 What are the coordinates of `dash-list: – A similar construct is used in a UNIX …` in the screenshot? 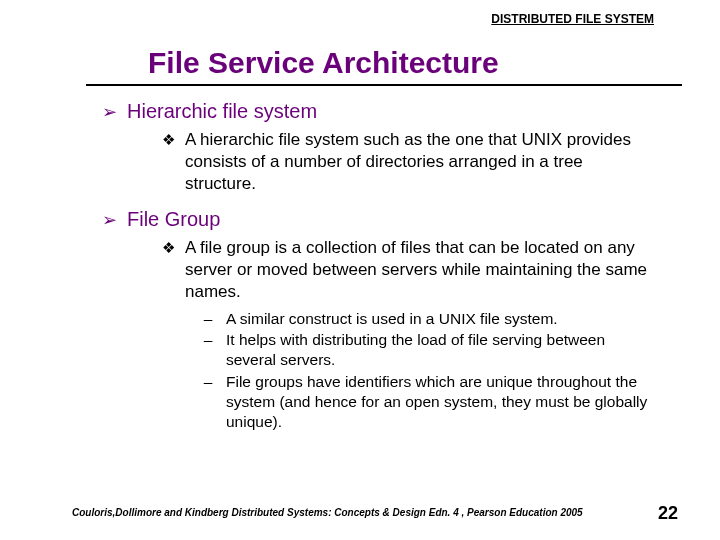 It's located at (428, 370).